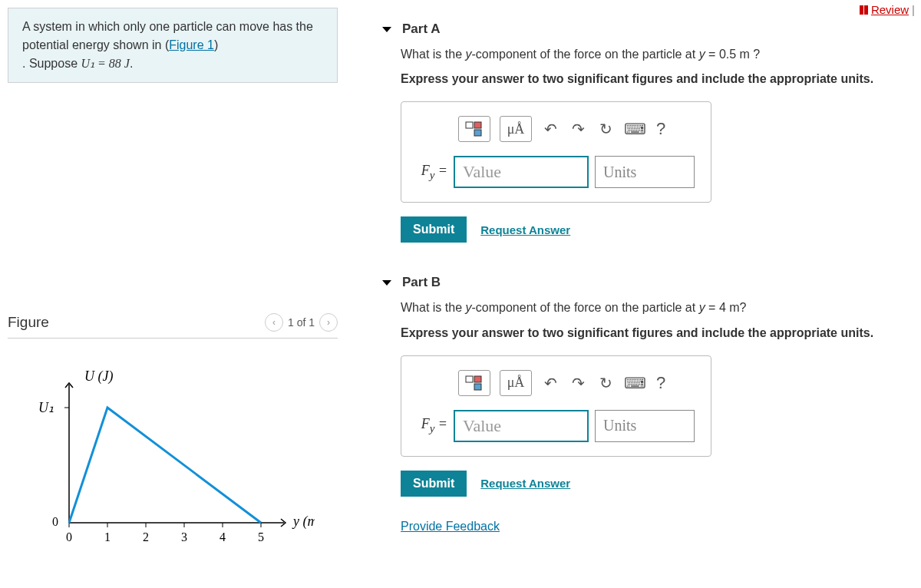 The image size is (921, 588). Describe the element at coordinates (657, 333) in the screenshot. I see `part-b-instruction: Express your answer to two significant f…` at that location.